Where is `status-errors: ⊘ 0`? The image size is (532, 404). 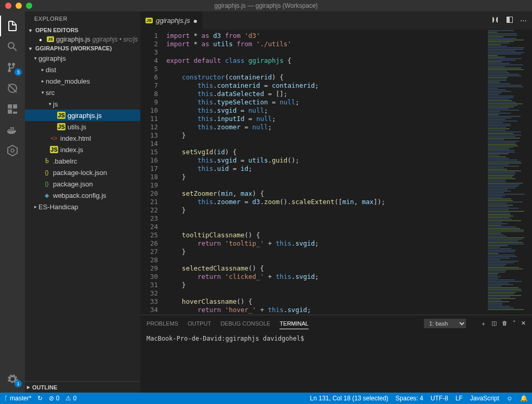
status-errors: ⊘ 0 is located at coordinates (54, 398).